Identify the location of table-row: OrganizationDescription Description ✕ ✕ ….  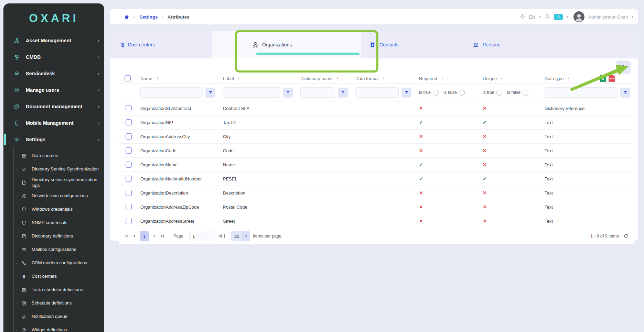
(376, 193).